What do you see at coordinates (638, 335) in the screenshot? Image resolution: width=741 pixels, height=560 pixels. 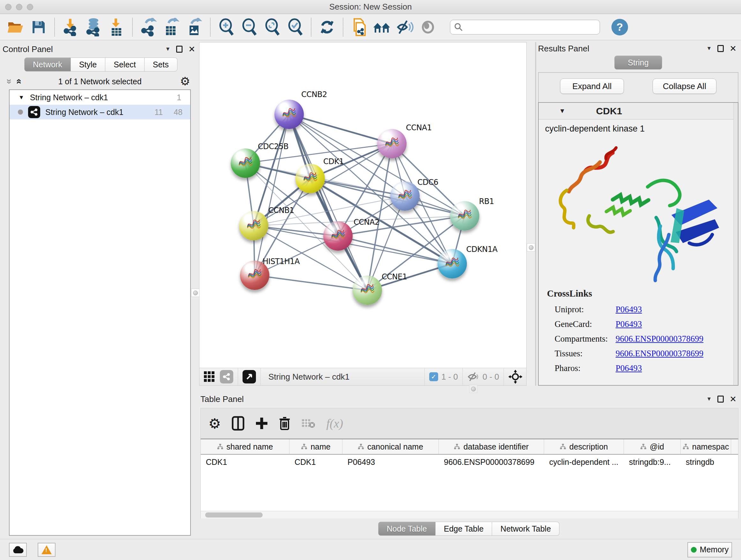 I see `crosslinks-section: CrossLinks Uniprot:P06493GeneCard:P06493…` at bounding box center [638, 335].